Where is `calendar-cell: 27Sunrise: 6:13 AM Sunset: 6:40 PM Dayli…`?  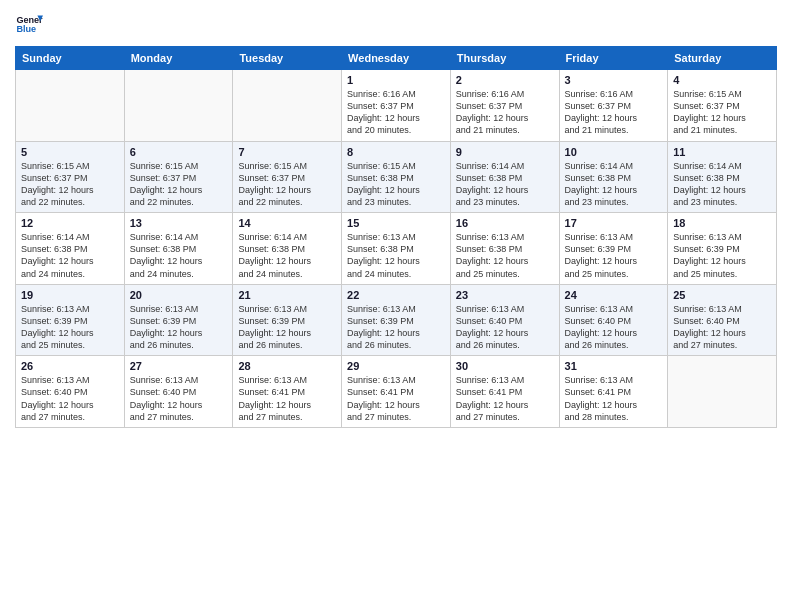
calendar-cell: 27Sunrise: 6:13 AM Sunset: 6:40 PM Dayli… is located at coordinates (178, 392).